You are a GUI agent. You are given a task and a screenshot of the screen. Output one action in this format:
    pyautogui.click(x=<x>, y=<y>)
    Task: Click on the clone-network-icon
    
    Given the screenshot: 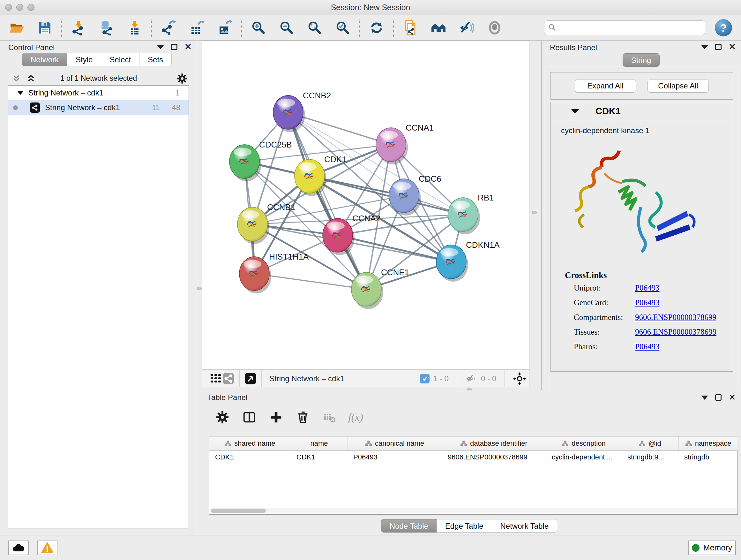 What is the action you would take?
    pyautogui.click(x=410, y=28)
    